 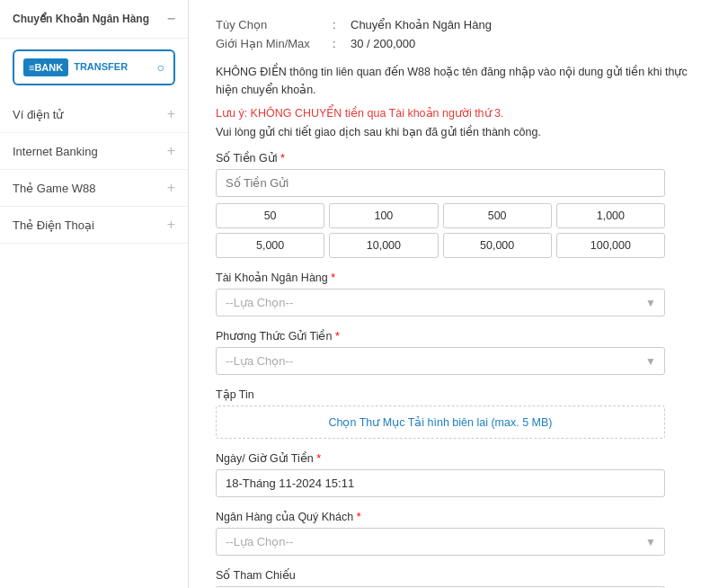 I want to click on tai-khoan-section: Tài Khoản Ngân Hàng * --Lựa Chọn-- ▼, so click(x=454, y=293).